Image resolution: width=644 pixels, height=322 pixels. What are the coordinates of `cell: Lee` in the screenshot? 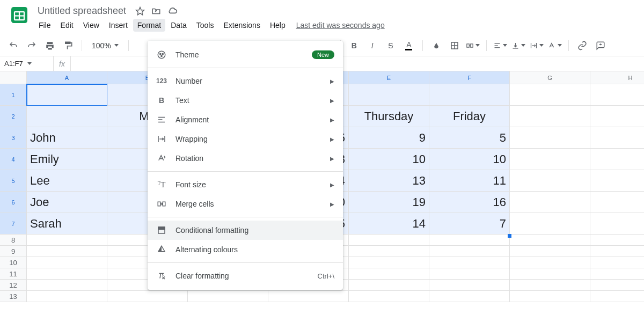 It's located at (67, 181).